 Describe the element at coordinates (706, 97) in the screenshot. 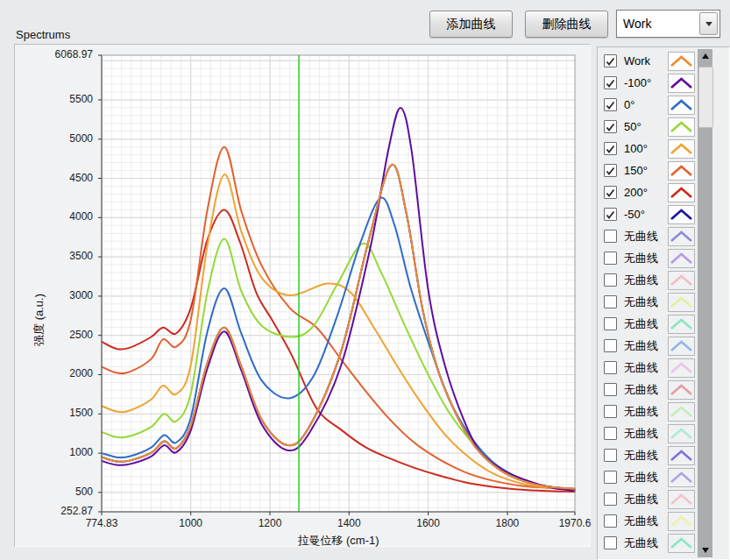

I see `scrollbar-thumb` at that location.